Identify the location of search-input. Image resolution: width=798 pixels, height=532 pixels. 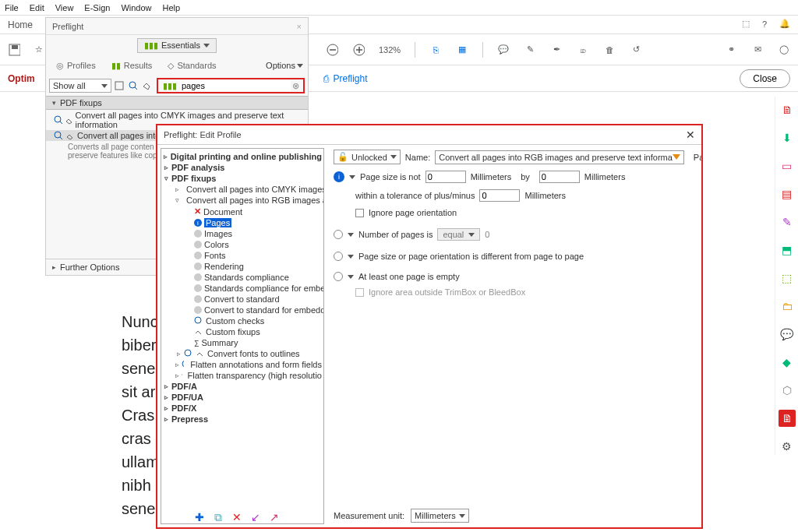
(235, 86).